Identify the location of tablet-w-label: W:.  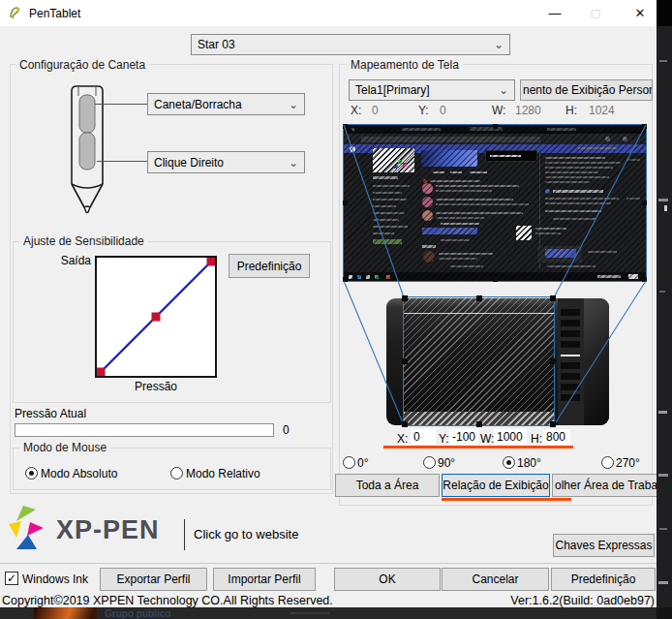
(487, 439).